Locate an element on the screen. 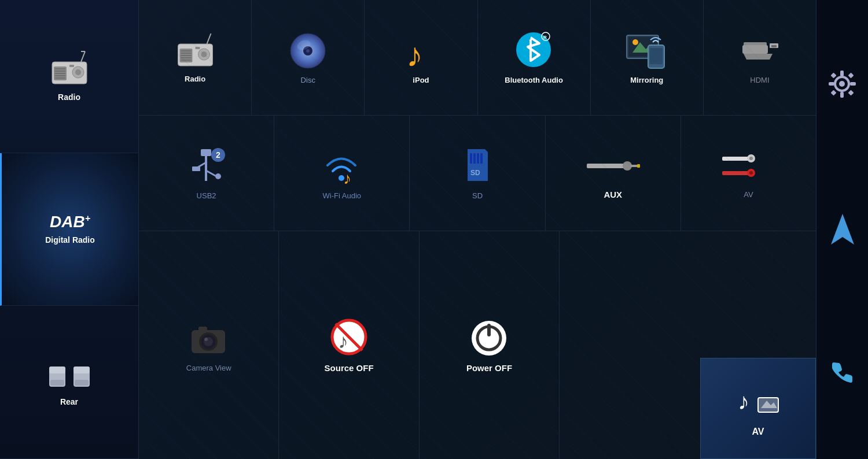 The image size is (868, 459). aux-icon is located at coordinates (613, 166).